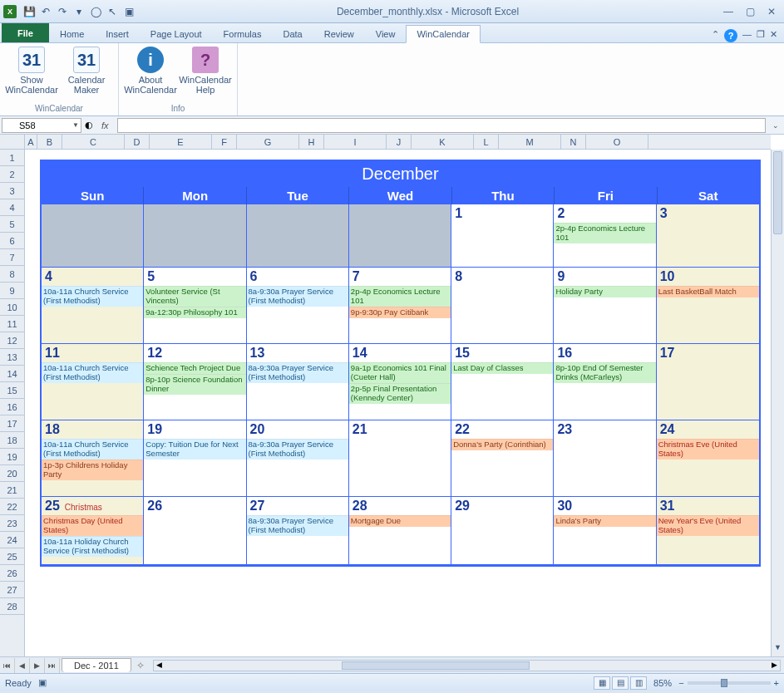 The image size is (784, 693). I want to click on row-header: 20, so click(12, 474).